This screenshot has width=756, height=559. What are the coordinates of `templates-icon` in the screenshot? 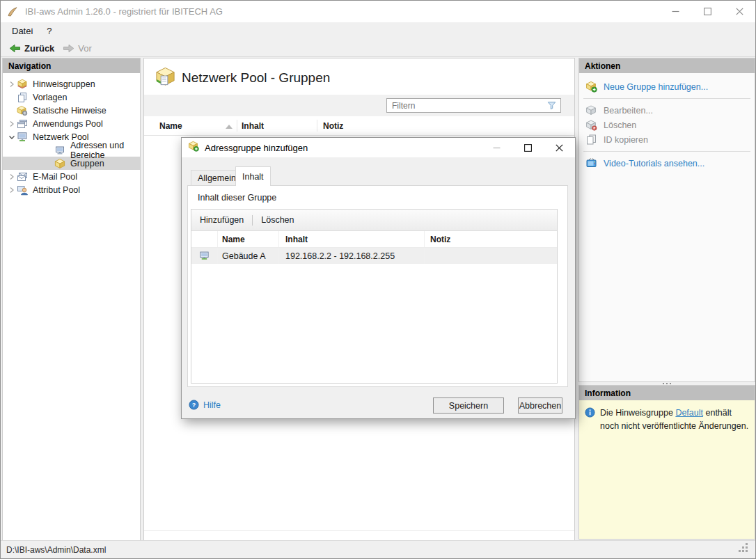 It's located at (22, 97).